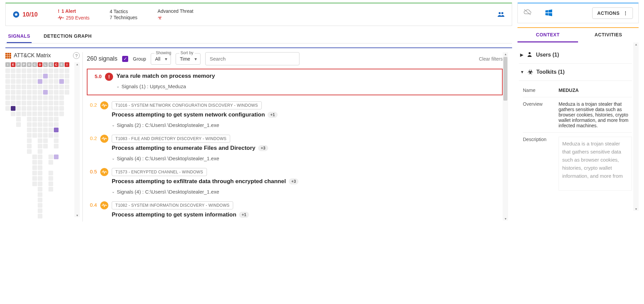  Describe the element at coordinates (575, 55) in the screenshot. I see `users-section: ▶ Users (1)` at that location.